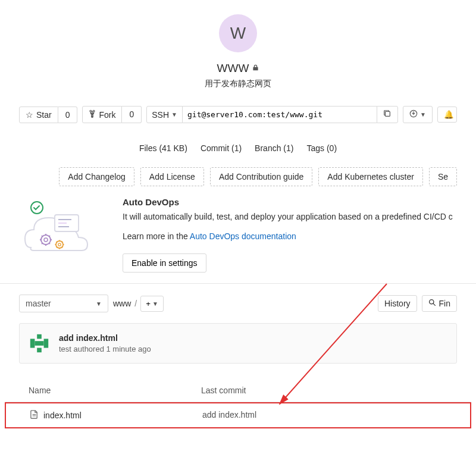 This screenshot has width=476, height=454. Describe the element at coordinates (148, 303) in the screenshot. I see `plus-icon: +` at that location.